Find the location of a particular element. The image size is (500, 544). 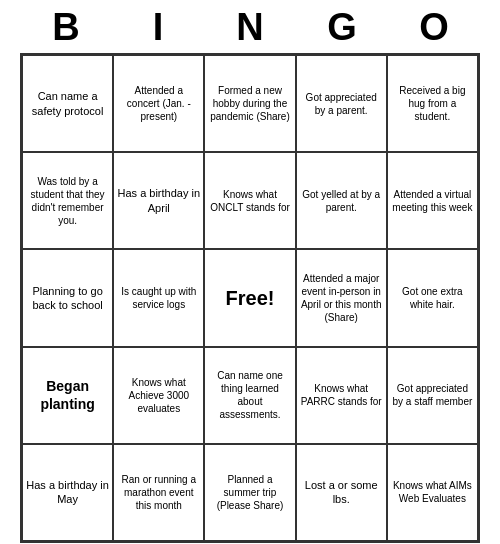

bingo-cell-11: Is caught up with service logs is located at coordinates (158, 298).